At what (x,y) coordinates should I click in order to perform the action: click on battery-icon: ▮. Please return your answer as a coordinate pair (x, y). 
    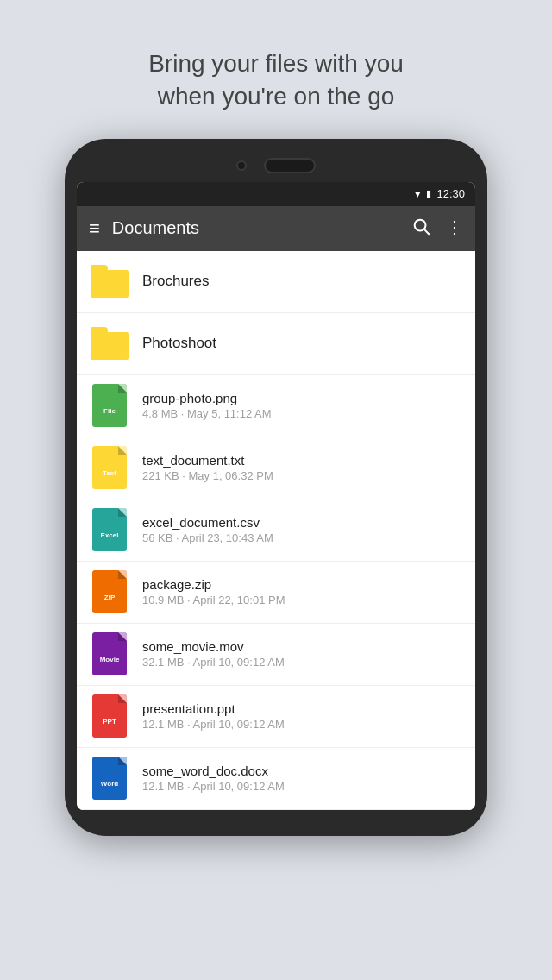
    Looking at the image, I should click on (429, 193).